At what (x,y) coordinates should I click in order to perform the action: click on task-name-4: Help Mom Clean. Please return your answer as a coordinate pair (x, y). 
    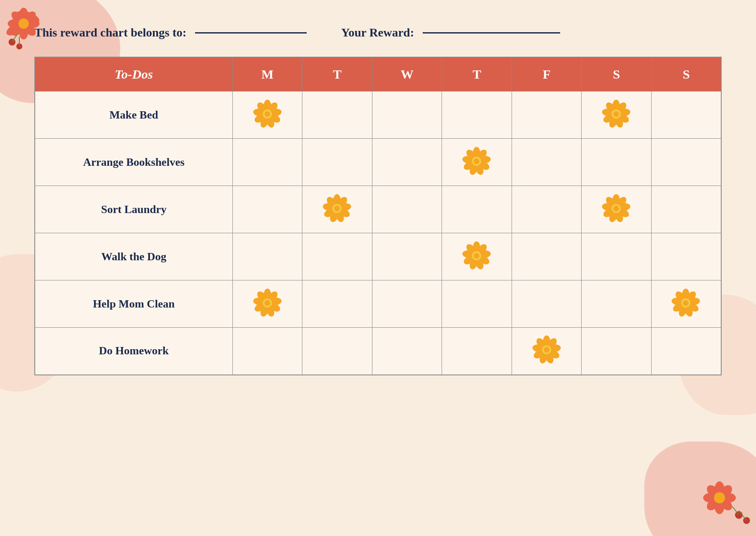
    Looking at the image, I should click on (134, 304).